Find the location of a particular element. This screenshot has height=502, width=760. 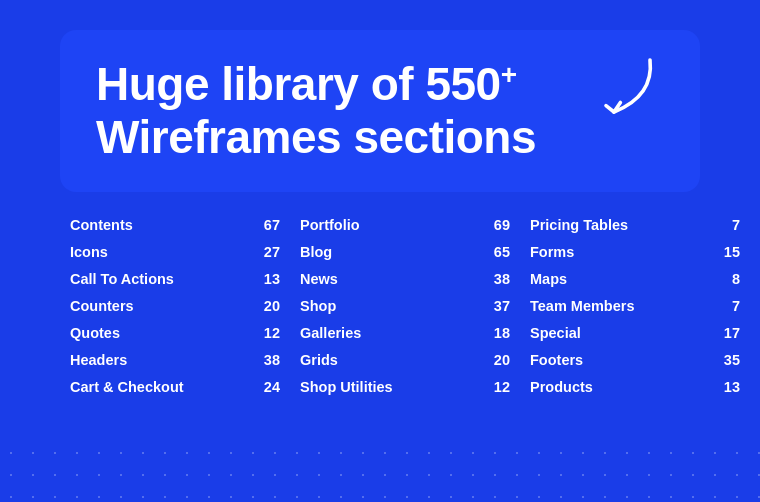

stat-value: 17 is located at coordinates (732, 333).